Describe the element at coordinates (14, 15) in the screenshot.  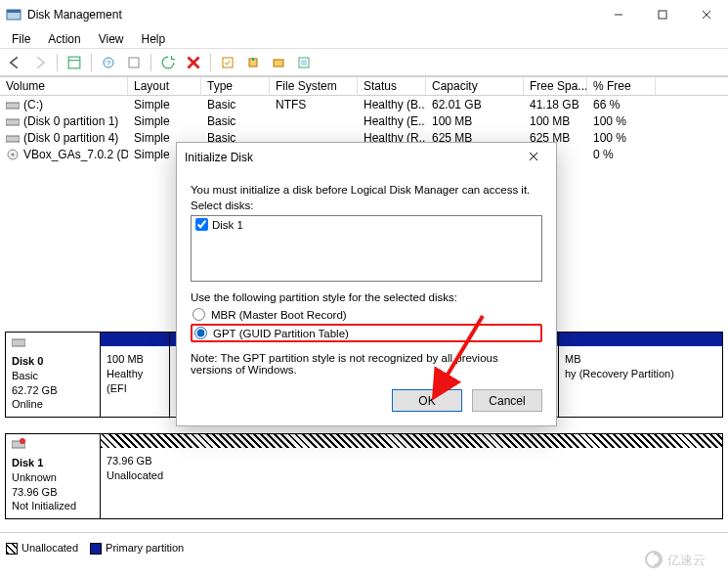
I see `app-icon` at that location.